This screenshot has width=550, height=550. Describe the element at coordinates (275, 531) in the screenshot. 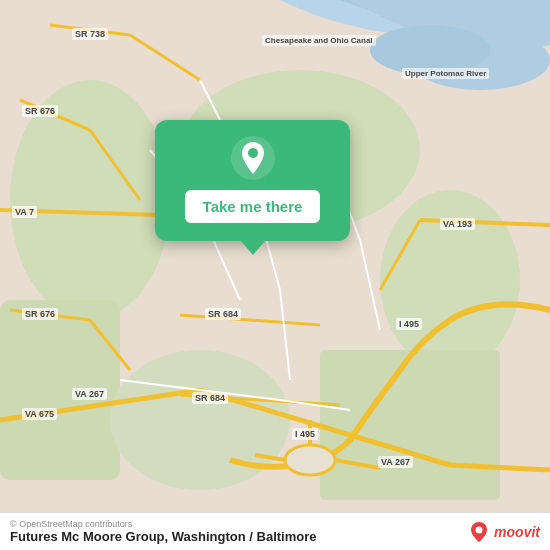

I see `bottom-bar: © OpenStreetMap contributors Futures Mc …` at that location.